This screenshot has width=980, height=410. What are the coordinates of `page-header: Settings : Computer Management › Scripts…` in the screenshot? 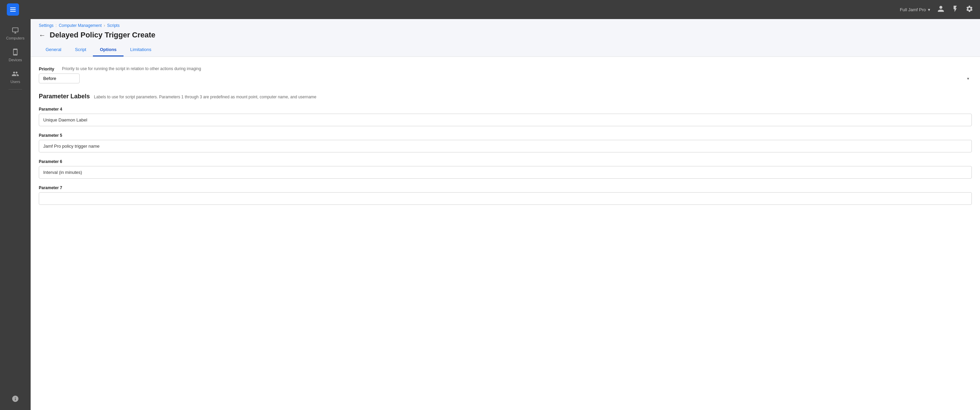 It's located at (505, 38).